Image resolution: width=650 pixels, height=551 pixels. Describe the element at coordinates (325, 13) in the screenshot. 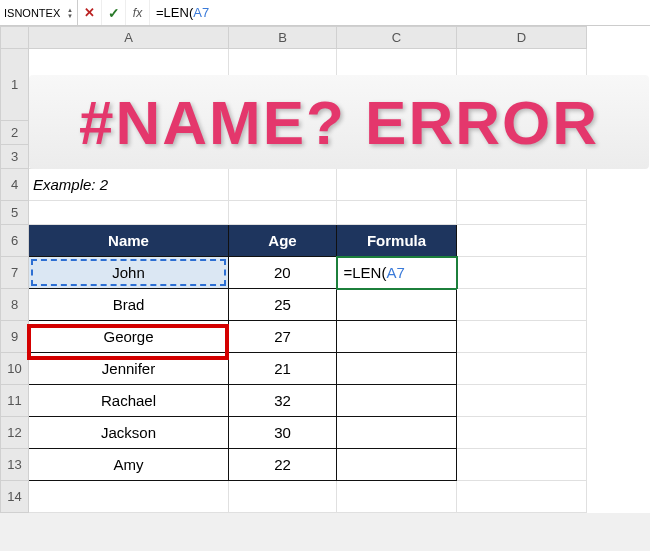

I see `formula-bar: ISNONTEX ▲ ▼ ✕ ✓ fx =LEN(A7` at that location.